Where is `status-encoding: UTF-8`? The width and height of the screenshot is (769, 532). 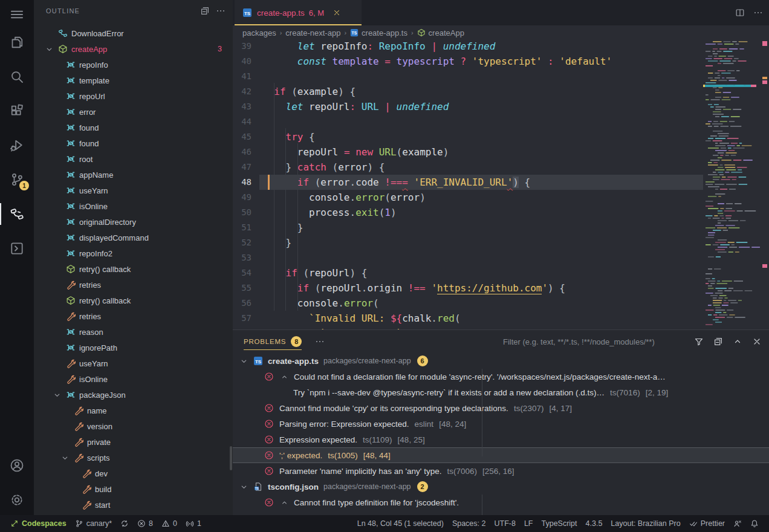 status-encoding: UTF-8 is located at coordinates (504, 524).